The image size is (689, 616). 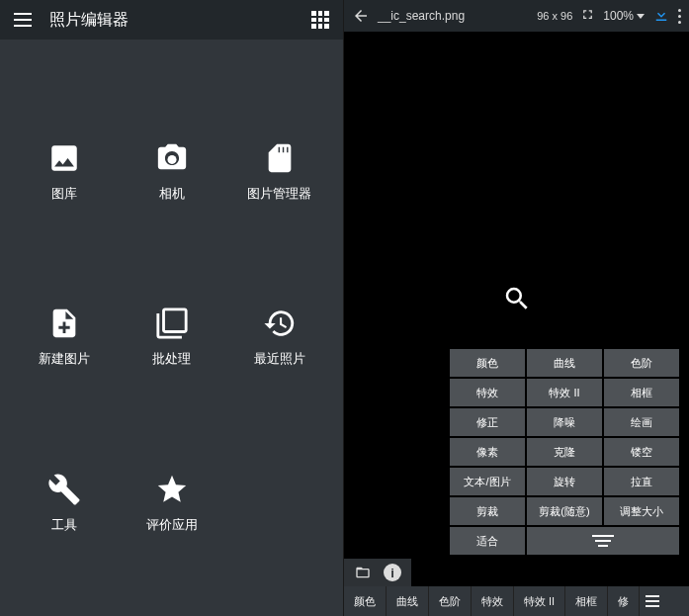 I want to click on history-icon, so click(x=280, y=323).